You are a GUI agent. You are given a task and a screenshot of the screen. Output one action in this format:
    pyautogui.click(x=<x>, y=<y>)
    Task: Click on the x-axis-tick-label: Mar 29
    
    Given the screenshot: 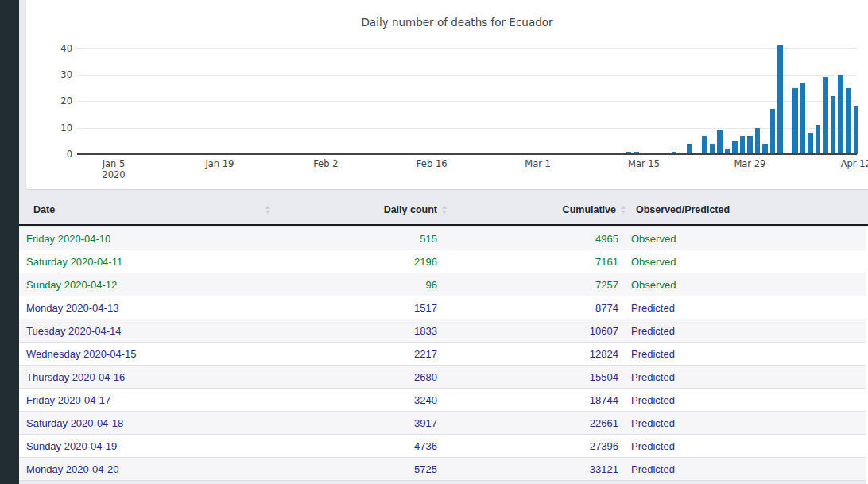 What is the action you would take?
    pyautogui.click(x=750, y=164)
    